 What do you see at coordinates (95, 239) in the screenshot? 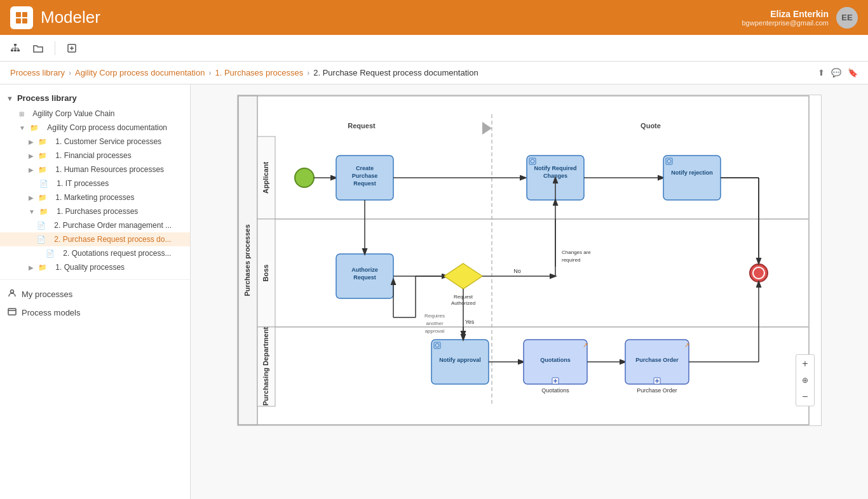
I see `sidebar-item-purchase-request: 📄 2. Purchase Request process do...` at bounding box center [95, 239].